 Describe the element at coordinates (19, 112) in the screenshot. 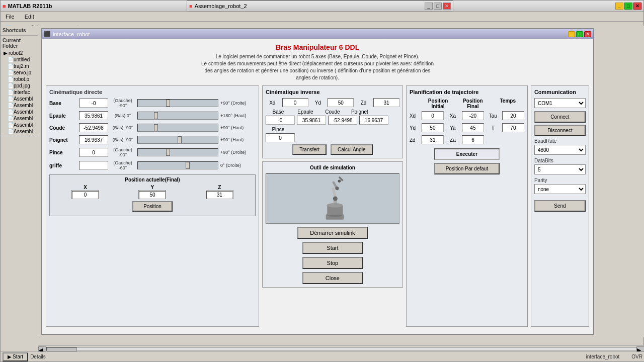

I see `tree-item-assembl3: 📄 Assembl` at that location.